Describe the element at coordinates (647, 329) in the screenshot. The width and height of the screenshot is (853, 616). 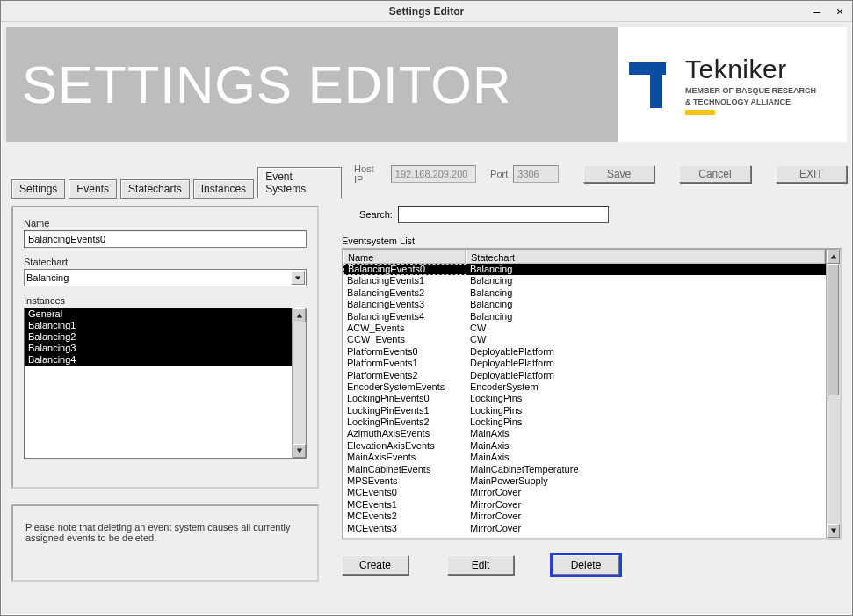
I see `cell-statechart: CW` at that location.